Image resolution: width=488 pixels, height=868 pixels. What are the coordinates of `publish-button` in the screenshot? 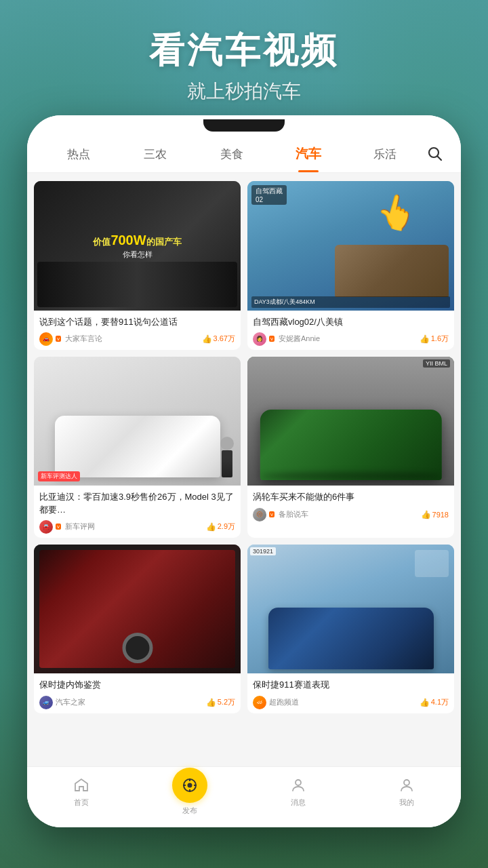 It's located at (190, 785).